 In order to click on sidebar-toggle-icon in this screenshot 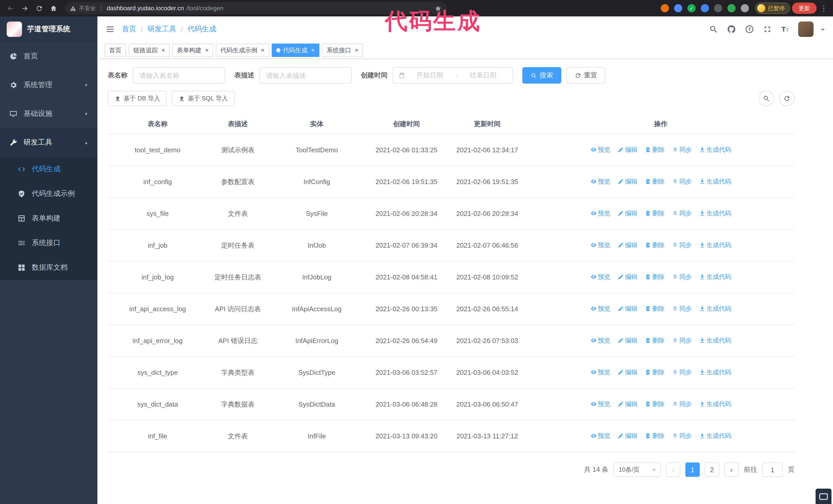, I will do `click(110, 29)`.